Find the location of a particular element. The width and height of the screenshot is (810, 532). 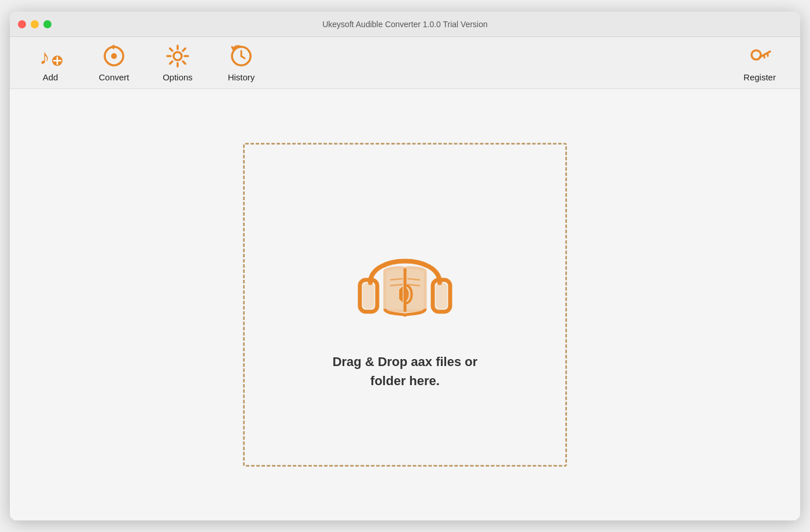

toolbar-left: ♪ Add is located at coordinates (146, 63).